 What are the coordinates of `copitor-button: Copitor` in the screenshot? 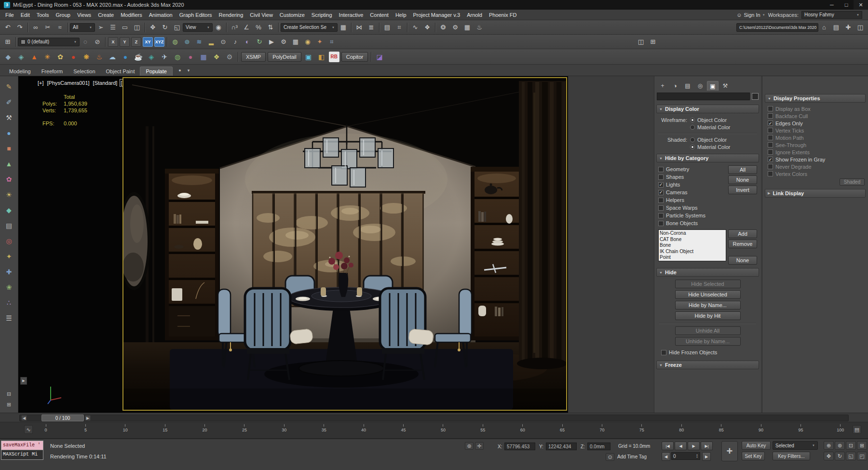 It's located at (355, 57).